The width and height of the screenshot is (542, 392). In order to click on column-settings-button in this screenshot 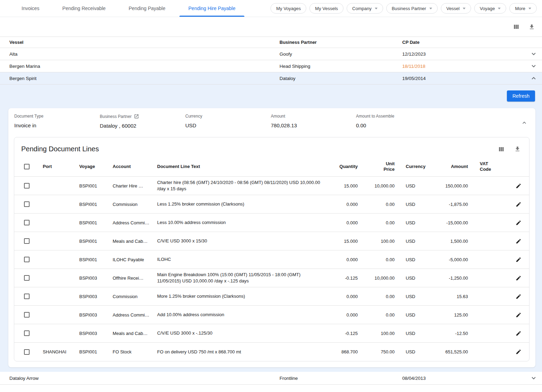, I will do `click(516, 27)`.